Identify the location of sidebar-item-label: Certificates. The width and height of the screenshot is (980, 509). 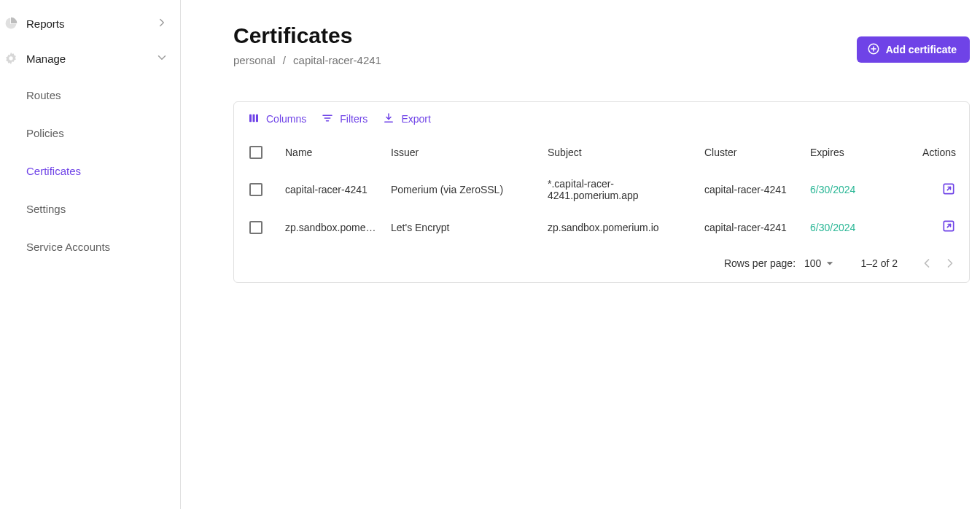
(54, 171).